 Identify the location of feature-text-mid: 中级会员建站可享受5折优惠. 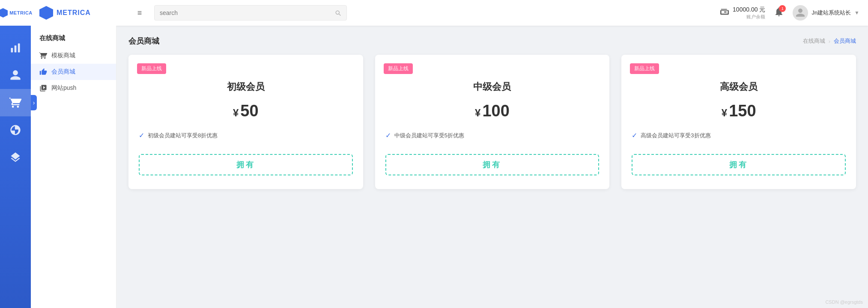
(429, 136).